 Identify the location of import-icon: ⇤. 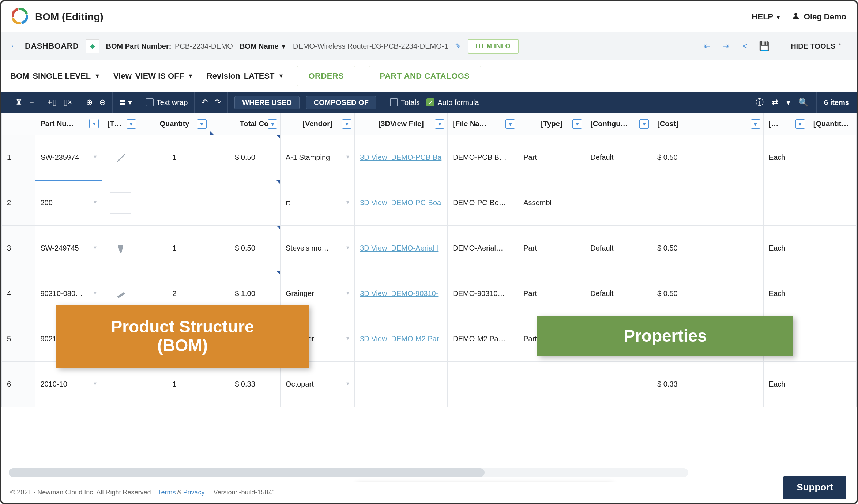
(707, 46).